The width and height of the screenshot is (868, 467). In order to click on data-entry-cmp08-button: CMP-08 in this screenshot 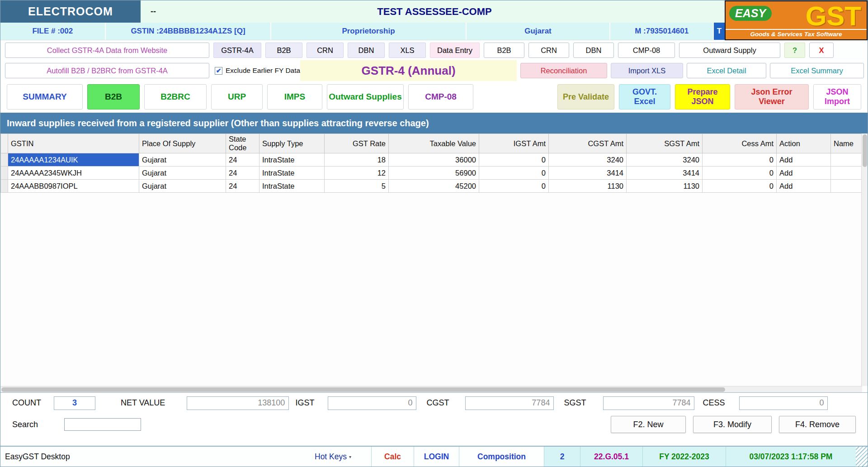, I will do `click(646, 50)`.